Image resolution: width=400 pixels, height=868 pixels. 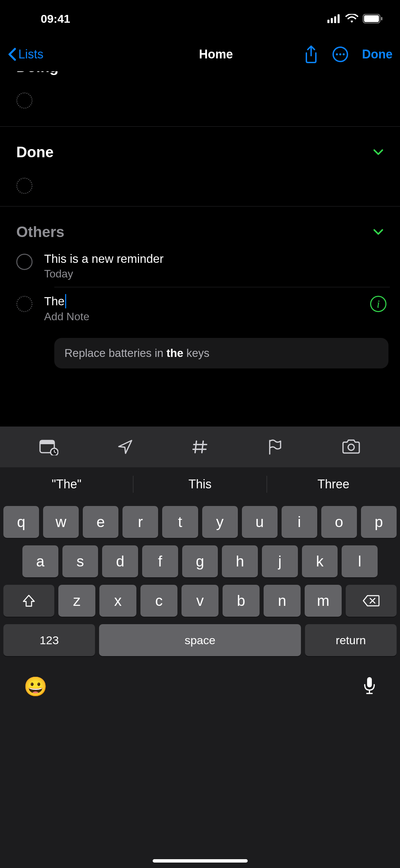 I want to click on key-i: i, so click(x=299, y=522).